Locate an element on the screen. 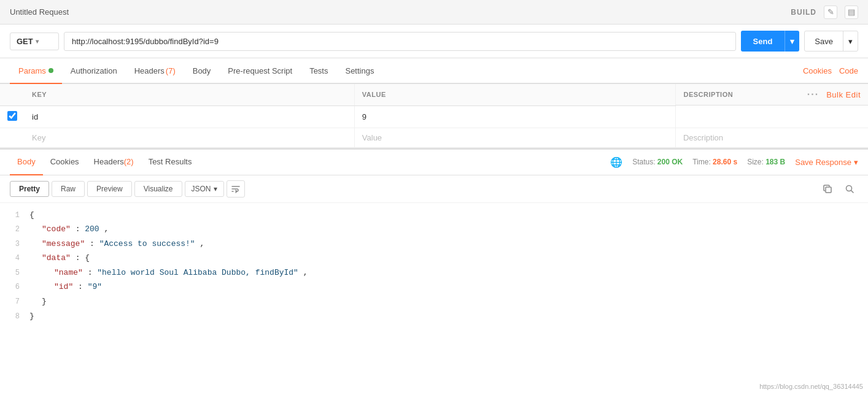 The width and height of the screenshot is (868, 395). search-button is located at coordinates (850, 189).